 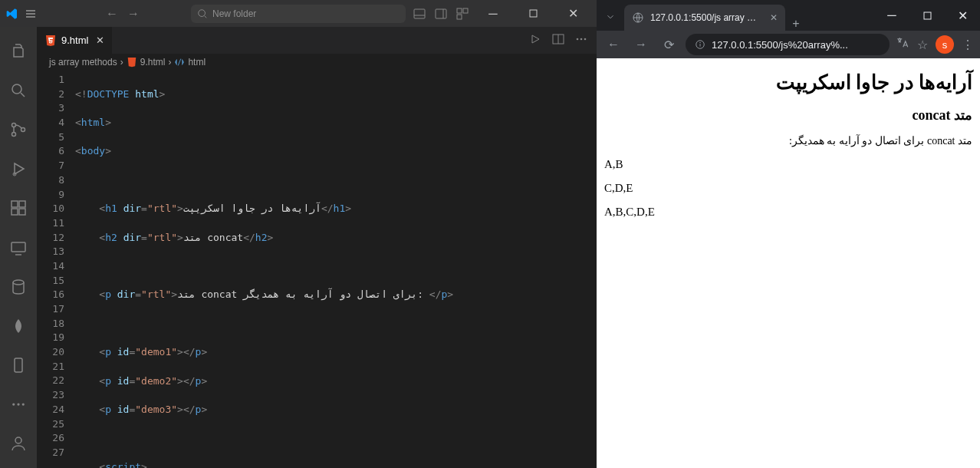 What do you see at coordinates (18, 247) in the screenshot?
I see `activity-remote` at bounding box center [18, 247].